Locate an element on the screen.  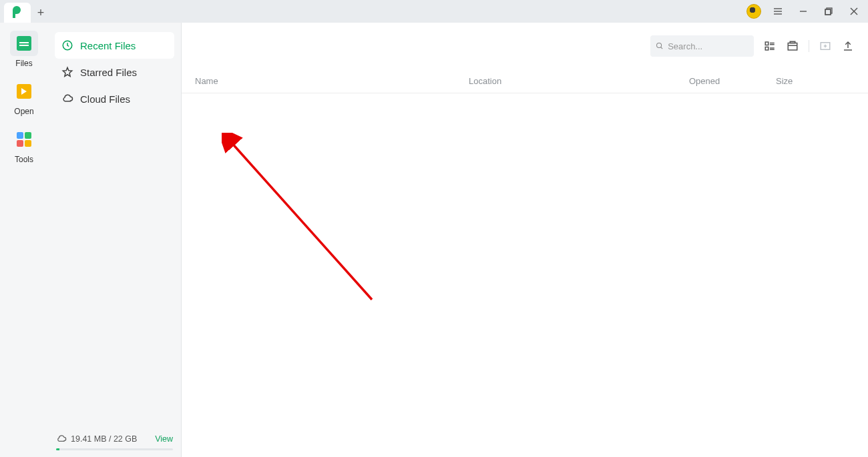
maximize-button is located at coordinates (829, 11).